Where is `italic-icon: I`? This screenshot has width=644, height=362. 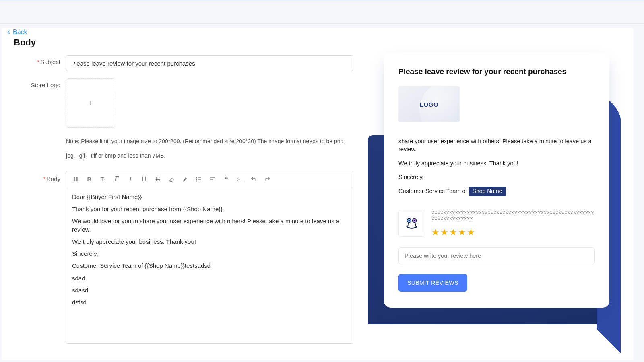 italic-icon: I is located at coordinates (130, 179).